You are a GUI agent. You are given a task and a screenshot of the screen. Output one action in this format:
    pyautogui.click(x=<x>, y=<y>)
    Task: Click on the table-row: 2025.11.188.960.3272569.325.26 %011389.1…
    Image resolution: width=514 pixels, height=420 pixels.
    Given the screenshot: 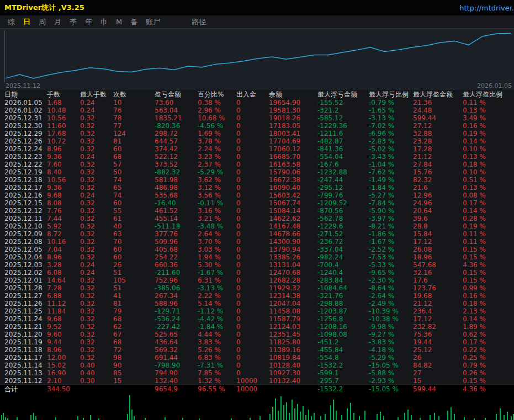 What is the action you would take?
    pyautogui.click(x=257, y=350)
    